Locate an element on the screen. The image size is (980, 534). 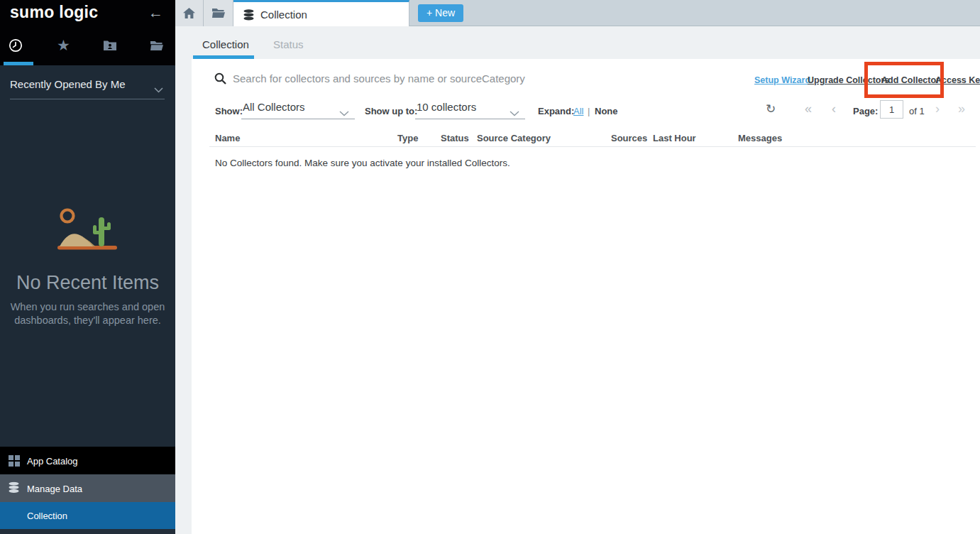
sidebar-footer is located at coordinates (88, 531).